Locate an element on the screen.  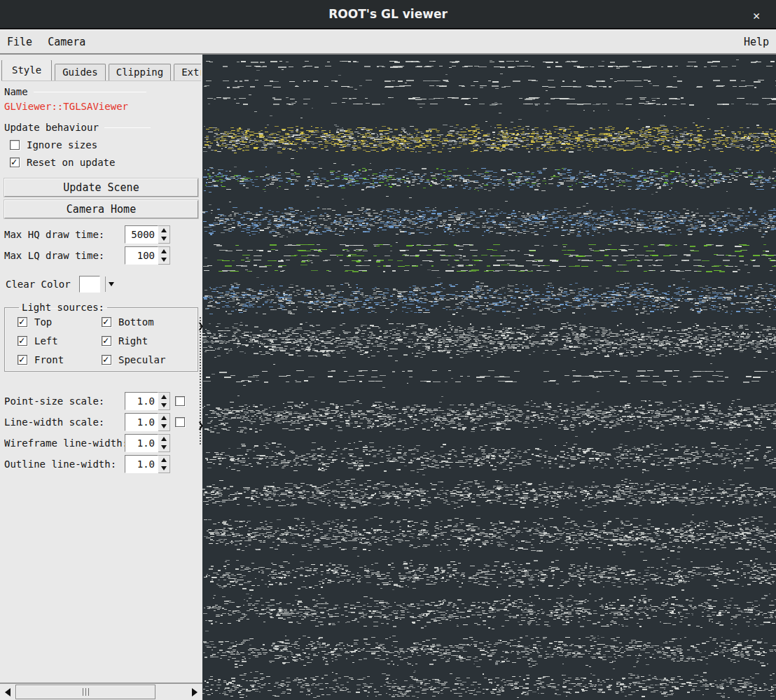
panel-splitter: ❯ ❯ is located at coordinates (200, 377).